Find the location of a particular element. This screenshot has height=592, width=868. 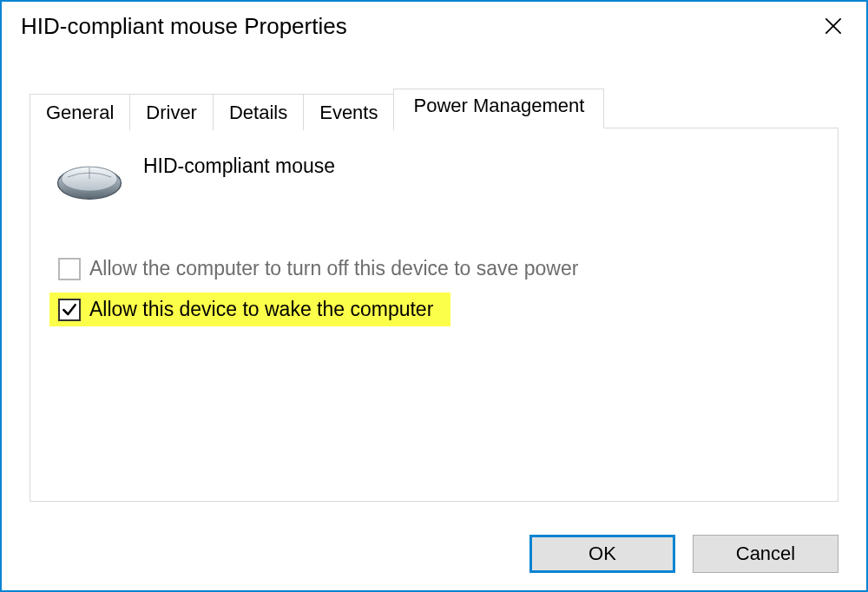

window-title: HID-compliant mouse Properties is located at coordinates (184, 26).